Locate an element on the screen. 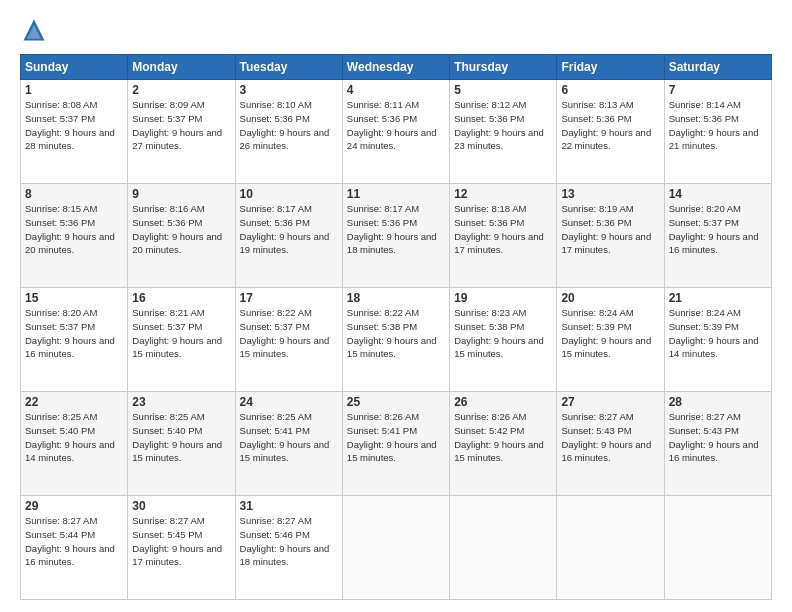 Image resolution: width=792 pixels, height=612 pixels. calendar-cell: 3 Sunrise: 8:10 AM Sunset: 5:36 PM Dayli… is located at coordinates (288, 132).